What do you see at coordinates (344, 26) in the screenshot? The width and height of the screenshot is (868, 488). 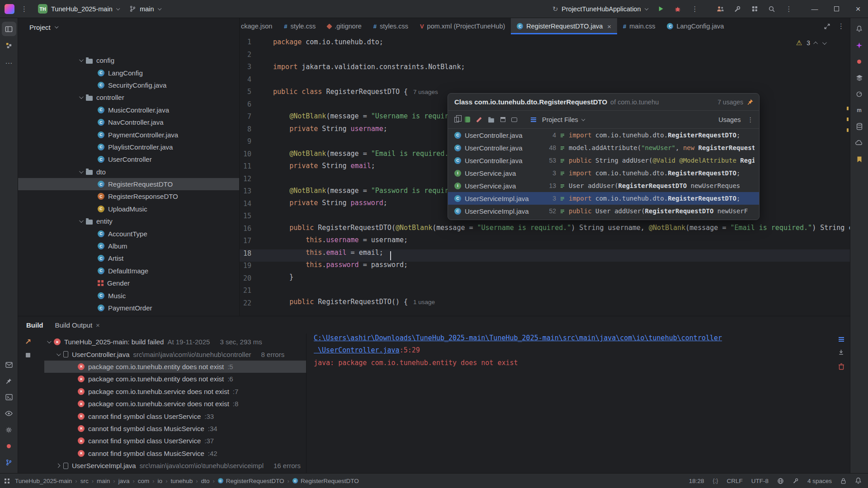 I see `editor-tab: .gitignore` at bounding box center [344, 26].